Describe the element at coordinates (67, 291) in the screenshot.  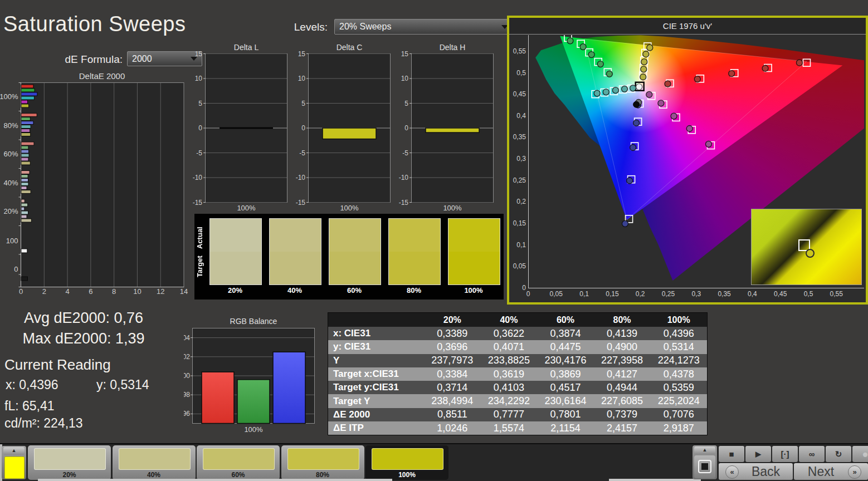
I see `svg-text: 4` at that location.